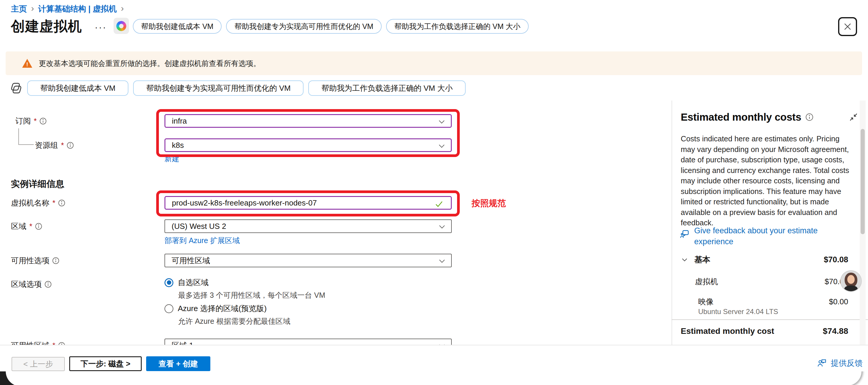  I want to click on collapse-panel-icon, so click(854, 117).